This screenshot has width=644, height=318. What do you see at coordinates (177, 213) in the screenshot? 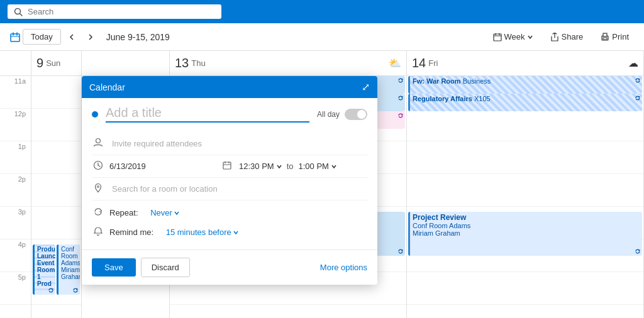
I see `repeat-chevron-icon` at bounding box center [177, 213].